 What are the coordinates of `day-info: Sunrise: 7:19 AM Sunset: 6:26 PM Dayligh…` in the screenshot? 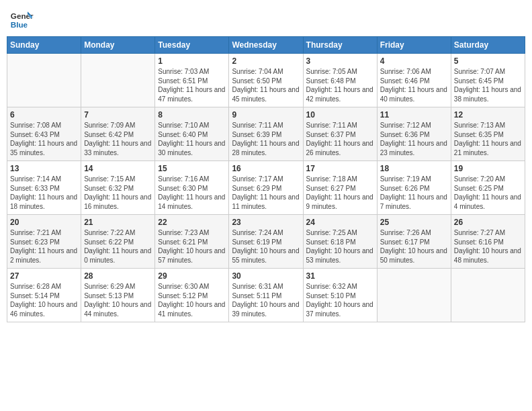 It's located at (414, 193).